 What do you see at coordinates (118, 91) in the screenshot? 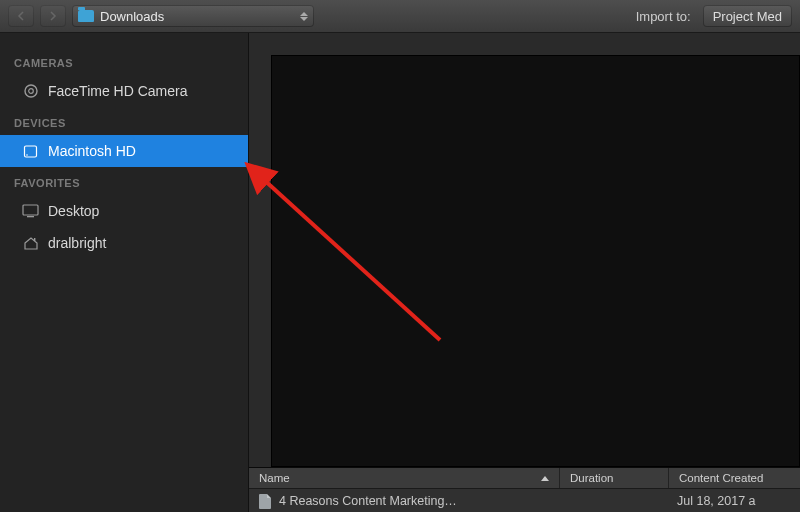
I see `sidebar-item-label: FaceTime HD Camera` at bounding box center [118, 91].